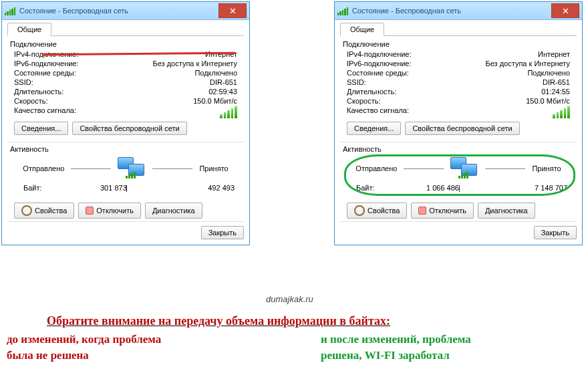  Describe the element at coordinates (396, 340) in the screenshot. I see `caption-right-1: и после изменений, проблема` at that location.